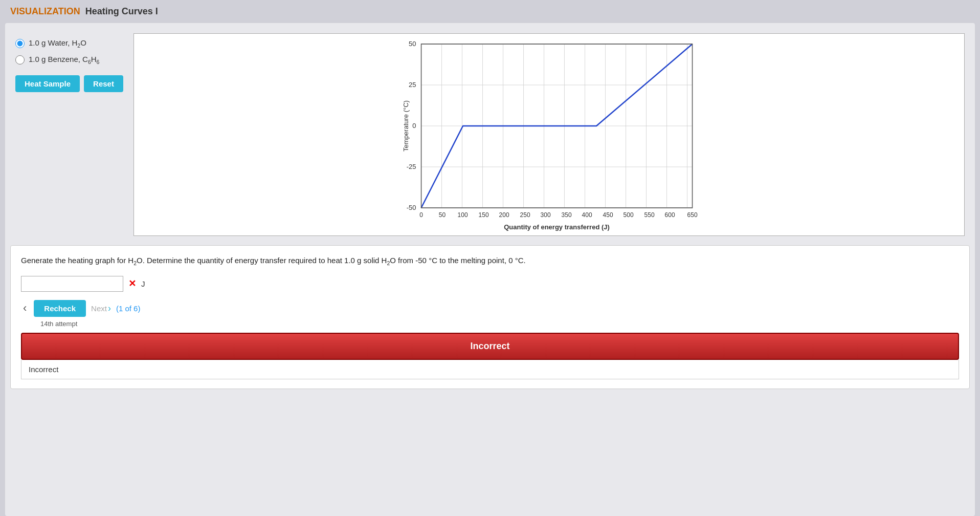 The image size is (980, 516). Describe the element at coordinates (462, 215) in the screenshot. I see `svg-text: 100` at that location.